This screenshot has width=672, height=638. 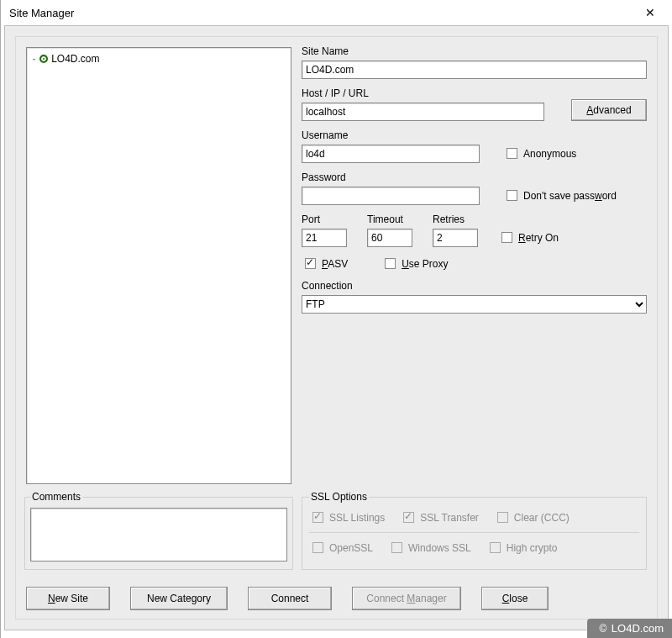 I want to click on password-input, so click(x=391, y=196).